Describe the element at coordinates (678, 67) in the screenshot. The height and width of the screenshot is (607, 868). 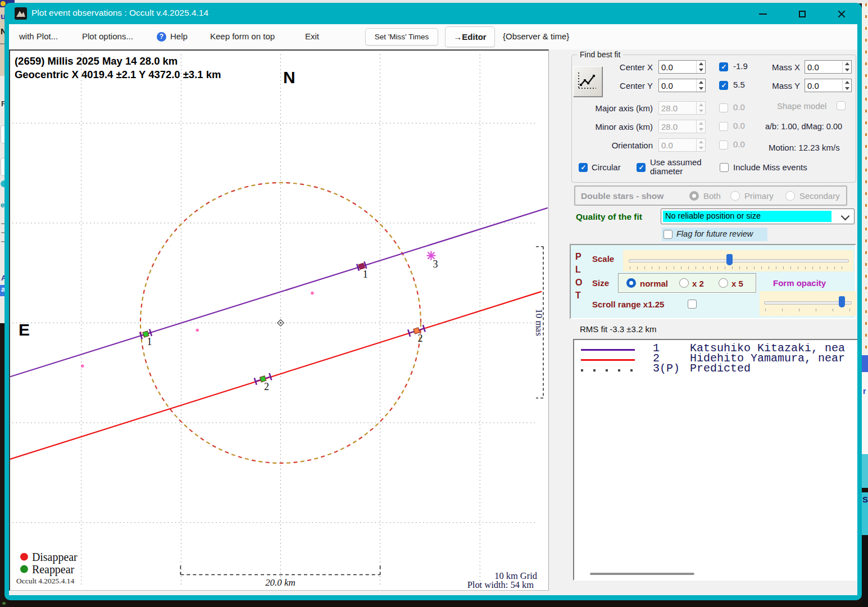
I see `center-x-input` at that location.